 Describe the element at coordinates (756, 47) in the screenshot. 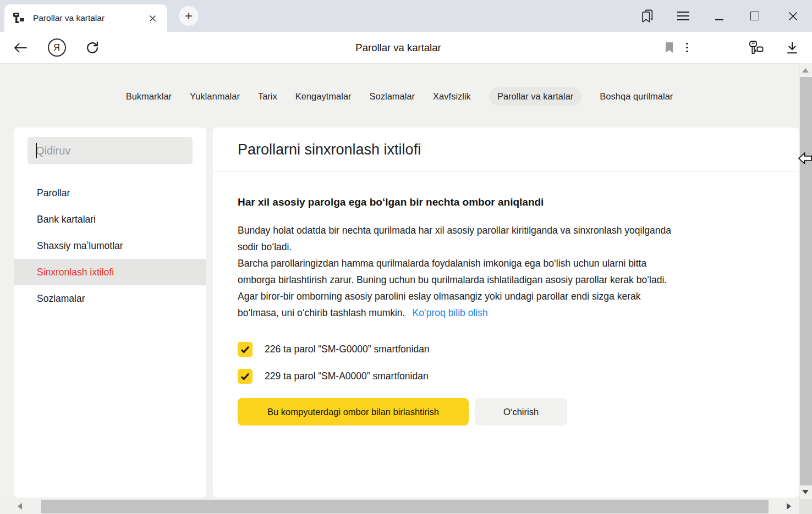

I see `password-manager-icon` at that location.